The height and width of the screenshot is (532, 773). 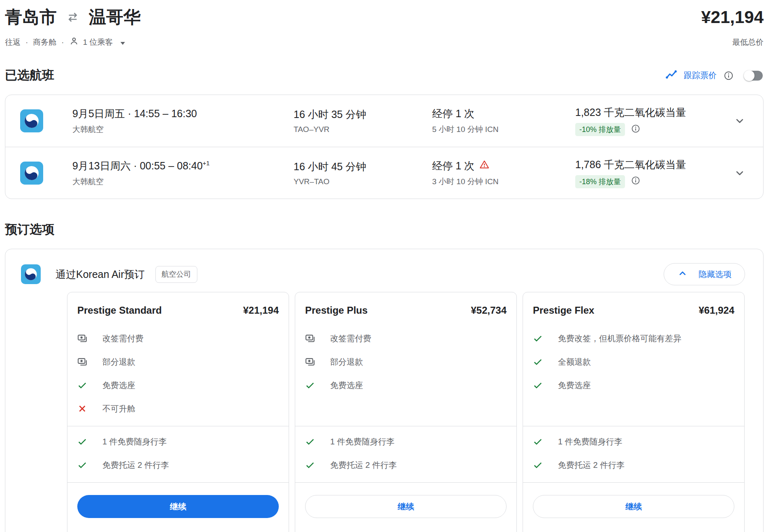 I want to click on passenger-count-label: 1 位乘客, so click(x=98, y=42).